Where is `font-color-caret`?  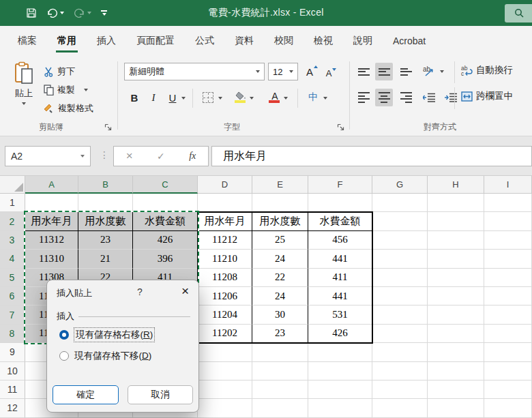
font-color-caret is located at coordinates (286, 98).